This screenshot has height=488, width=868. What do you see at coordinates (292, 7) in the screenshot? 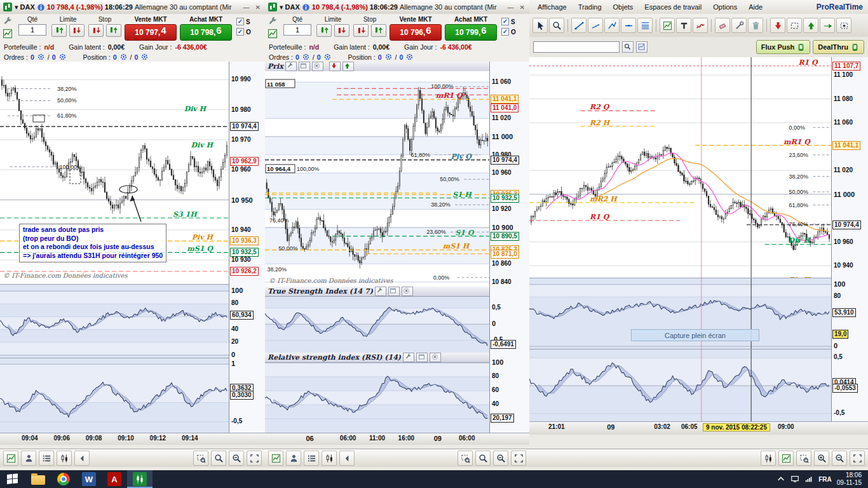
I see `symbol-name: DAX` at bounding box center [292, 7].